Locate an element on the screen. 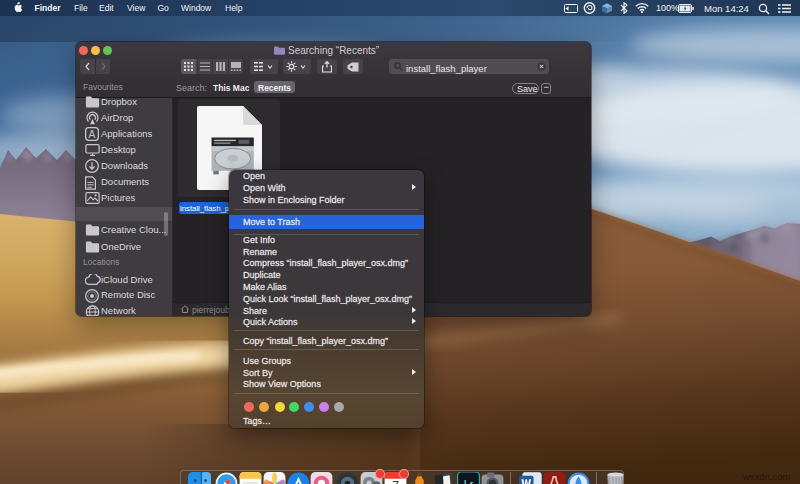  svg-text: A is located at coordinates (92, 134).